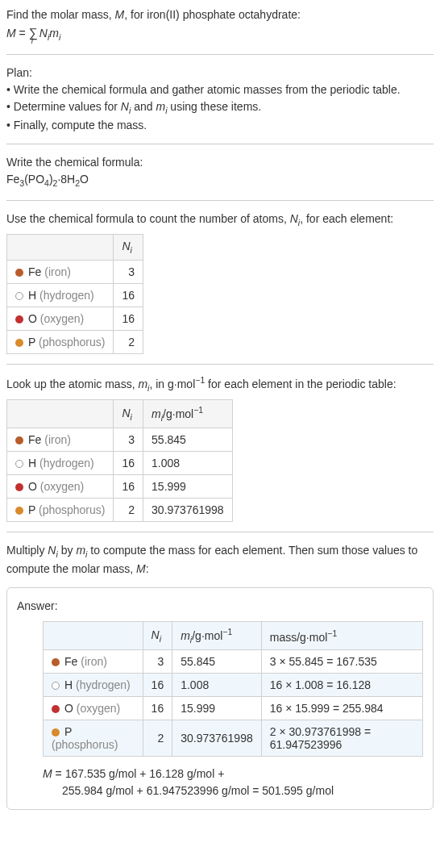 This screenshot has height=868, width=440. I want to click on table-row: O (oxygen)1615.99916 × 15.999 = 255.984, so click(234, 708).